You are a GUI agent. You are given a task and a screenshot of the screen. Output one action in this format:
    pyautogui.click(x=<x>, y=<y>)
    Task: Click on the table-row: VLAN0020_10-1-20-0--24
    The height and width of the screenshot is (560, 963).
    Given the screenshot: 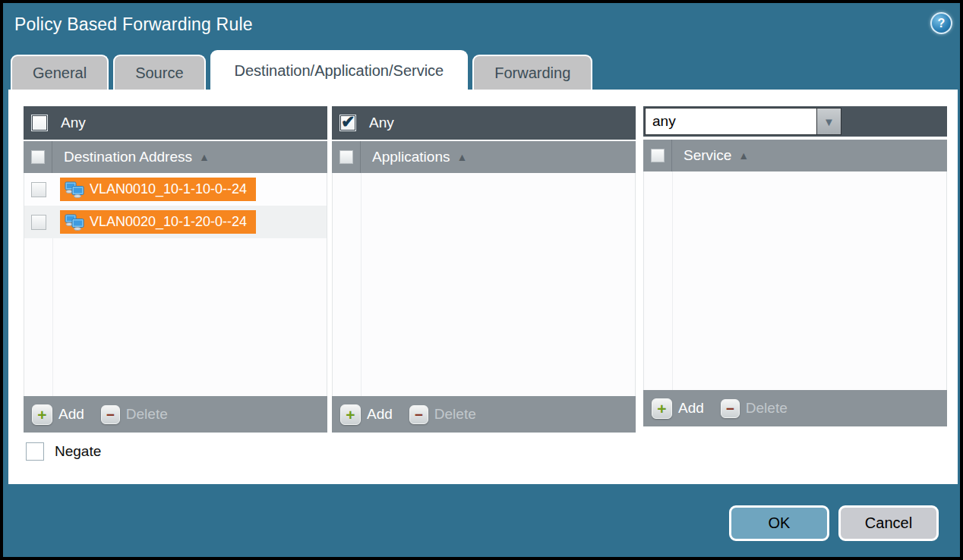 What is the action you would take?
    pyautogui.click(x=175, y=222)
    